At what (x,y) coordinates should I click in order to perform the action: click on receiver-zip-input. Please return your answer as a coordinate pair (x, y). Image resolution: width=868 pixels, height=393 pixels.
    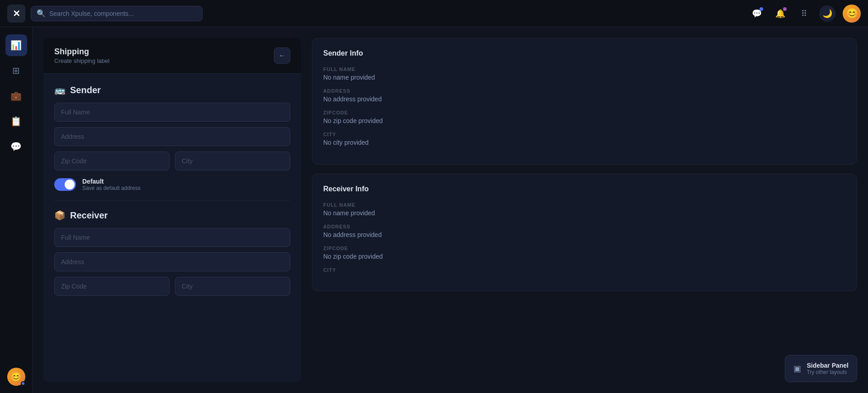
    Looking at the image, I should click on (112, 286).